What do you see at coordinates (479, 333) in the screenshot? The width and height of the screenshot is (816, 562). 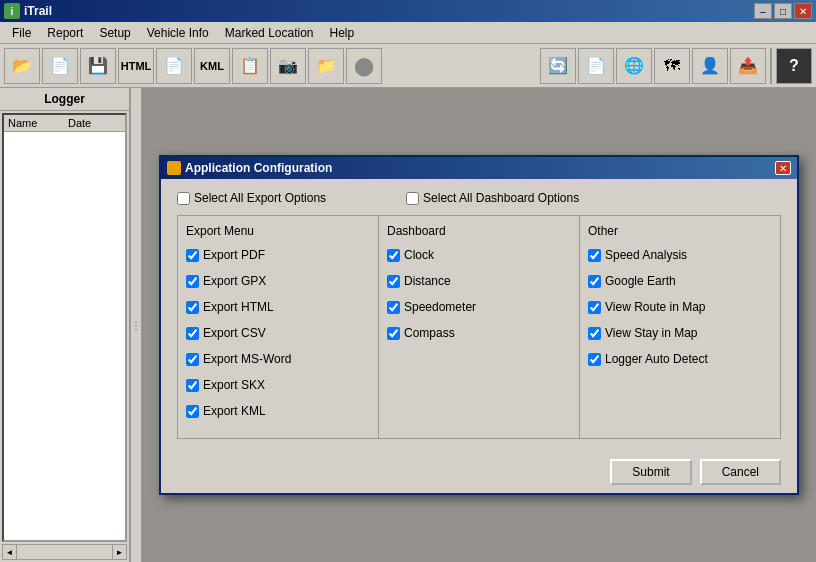 I see `compass-label: Compass` at bounding box center [479, 333].